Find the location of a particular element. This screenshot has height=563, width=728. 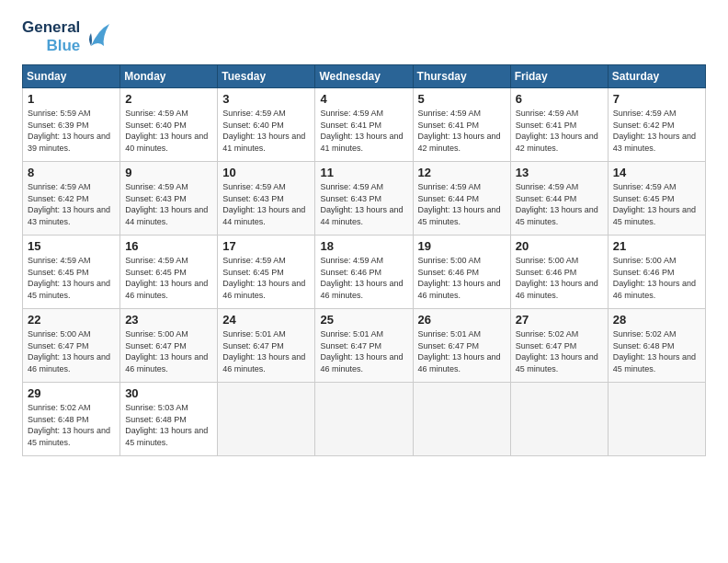

day-cell: 10Sunrise: 4:59 AMSunset: 6:43 PMDayligh… is located at coordinates (267, 199).